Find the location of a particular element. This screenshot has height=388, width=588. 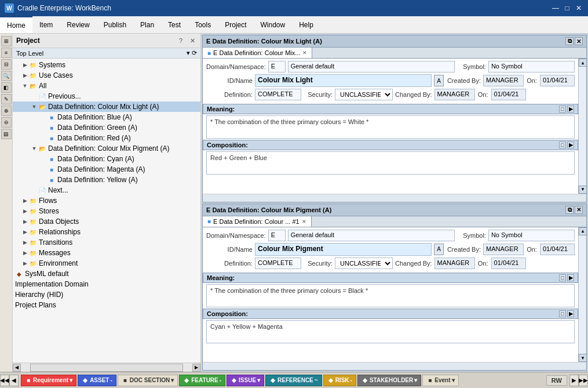

panel2-tab-close: ✕ is located at coordinates (304, 222).